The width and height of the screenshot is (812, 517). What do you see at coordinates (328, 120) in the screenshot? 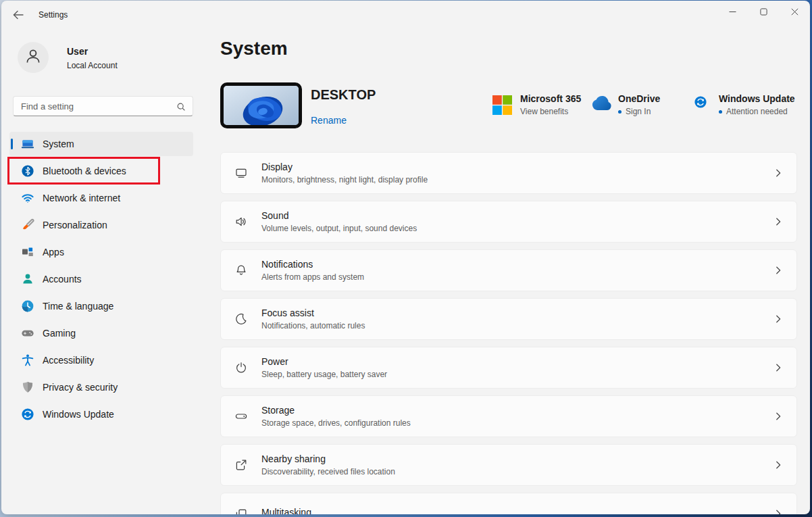
I see `rename-link: Rename` at bounding box center [328, 120].